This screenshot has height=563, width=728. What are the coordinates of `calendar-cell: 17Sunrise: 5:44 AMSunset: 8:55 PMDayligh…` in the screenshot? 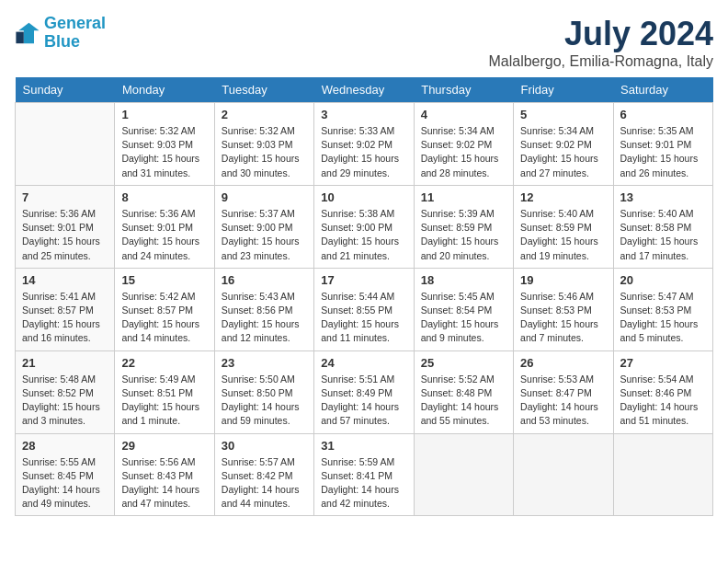 It's located at (364, 309).